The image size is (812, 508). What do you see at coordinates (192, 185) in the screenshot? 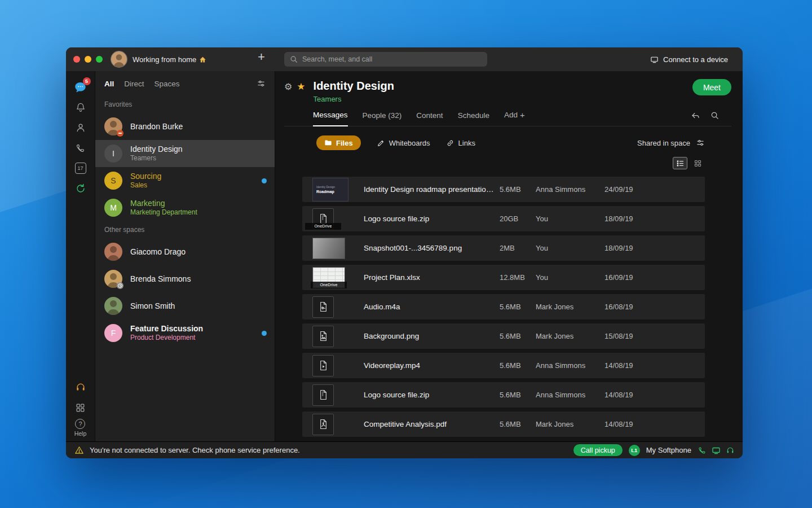
I see `space-subtitle: Sales` at bounding box center [192, 185].